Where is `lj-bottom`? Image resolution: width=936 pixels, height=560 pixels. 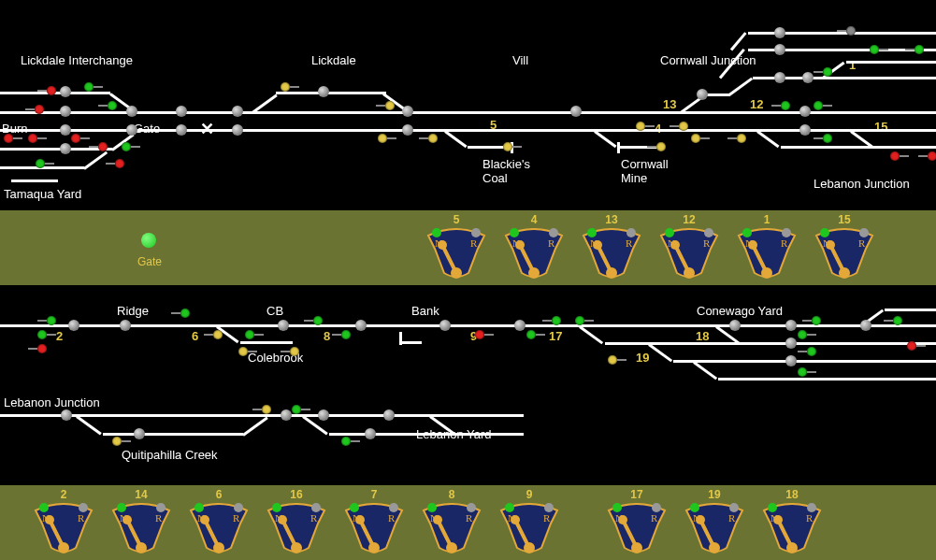
lj-bottom is located at coordinates (858, 148).